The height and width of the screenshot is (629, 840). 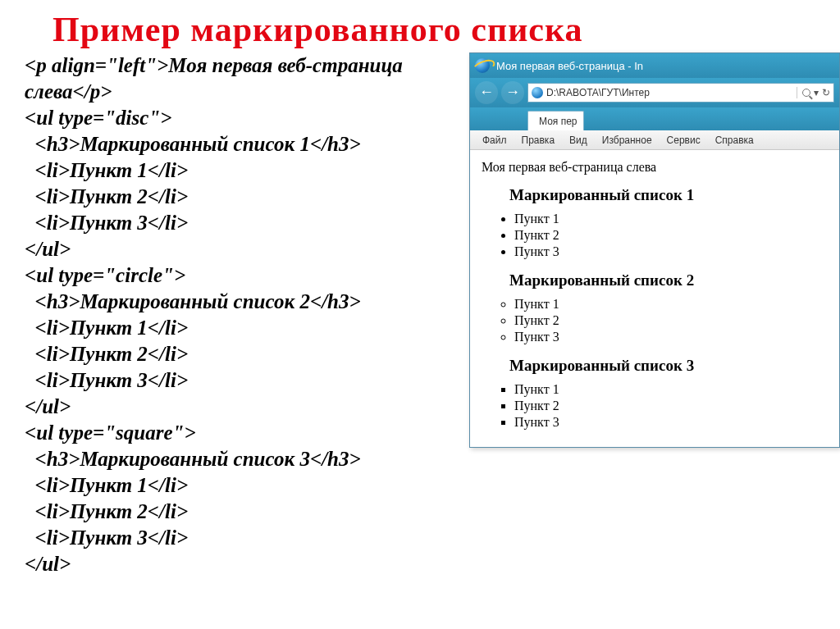 I want to click on menu-view: Вид, so click(x=578, y=140).